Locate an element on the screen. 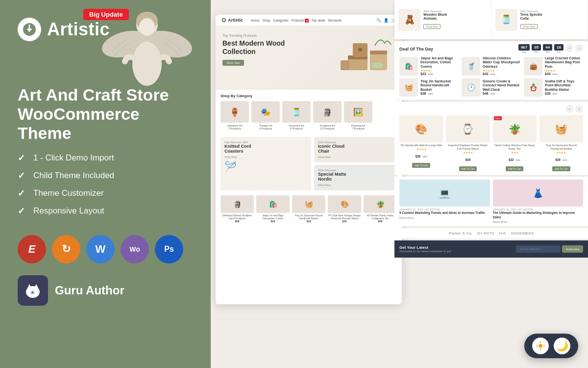  brand-name: D+ DOTS is located at coordinates (486, 234).